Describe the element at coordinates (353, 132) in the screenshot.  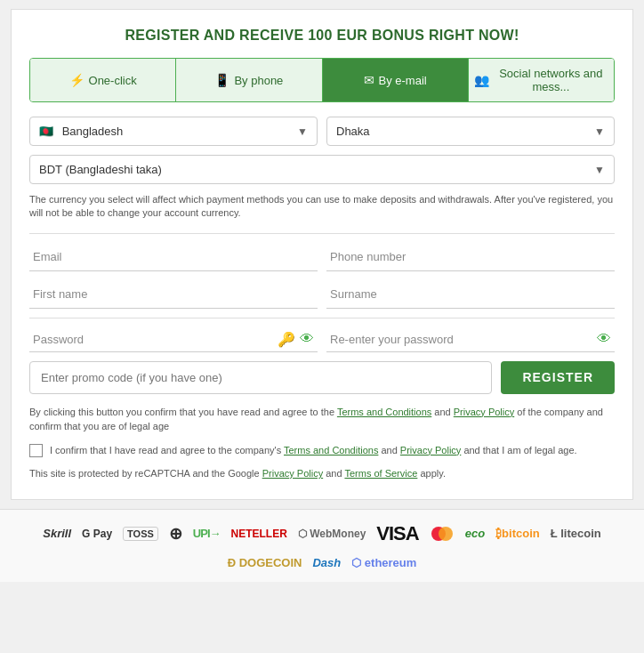
I see `city-value: Dhaka` at that location.